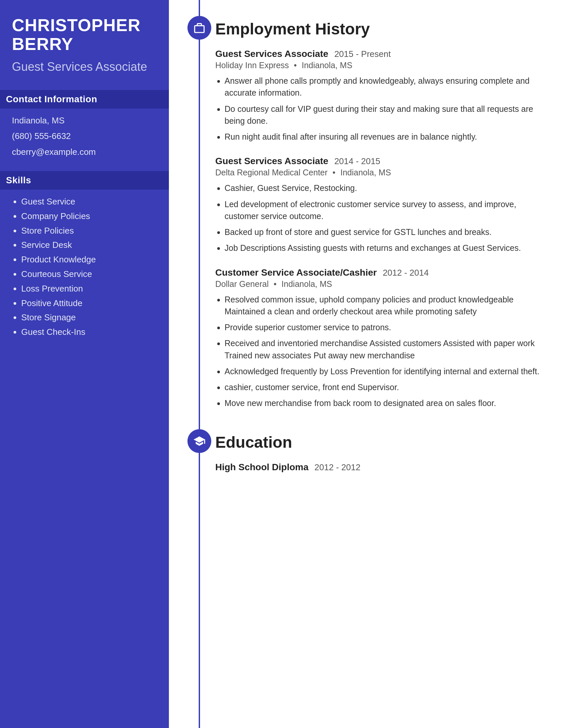  What do you see at coordinates (85, 67) in the screenshot?
I see `candidate-job-title: Guest Services Associate` at bounding box center [85, 67].